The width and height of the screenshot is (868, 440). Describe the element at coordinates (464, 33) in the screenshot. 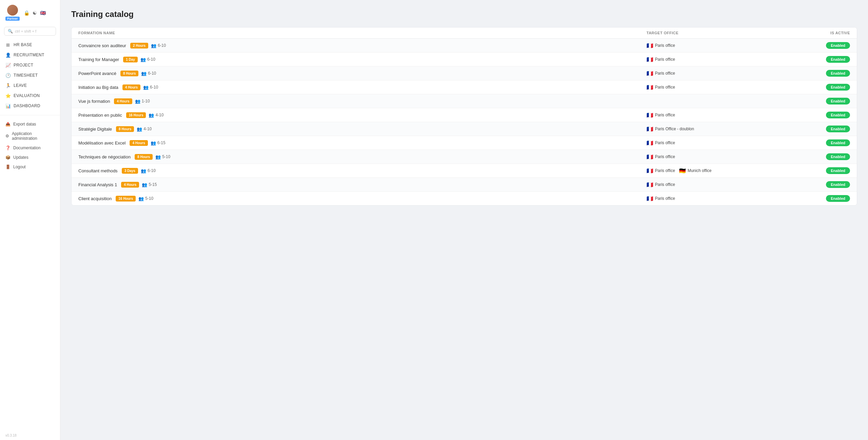

I see `table-header: FORMATION NAME TARGET OFFICE IS ACTIVE` at that location.